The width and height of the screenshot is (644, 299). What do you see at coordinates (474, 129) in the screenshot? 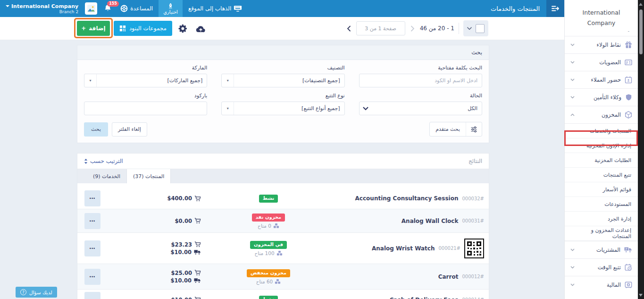
I see `sliders-icon` at bounding box center [474, 129].